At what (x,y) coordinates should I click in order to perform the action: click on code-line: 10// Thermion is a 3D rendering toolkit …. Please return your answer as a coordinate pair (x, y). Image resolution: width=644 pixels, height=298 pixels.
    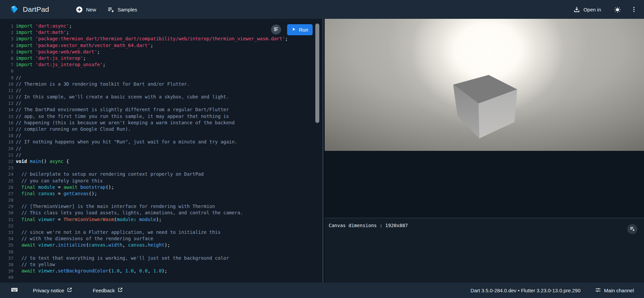
    Looking at the image, I should click on (161, 84).